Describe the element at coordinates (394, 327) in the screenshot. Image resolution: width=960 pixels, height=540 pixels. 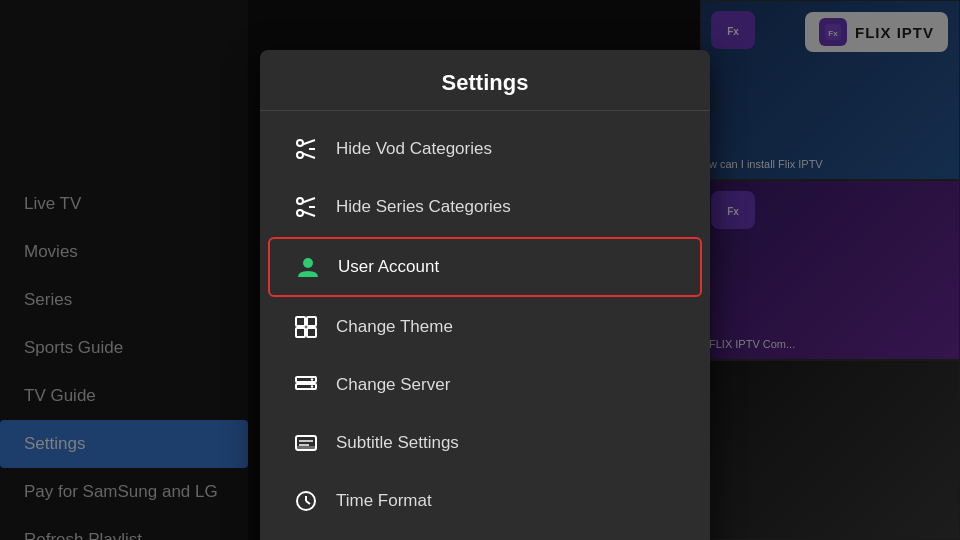
I see `change-theme-label: Change Theme` at that location.